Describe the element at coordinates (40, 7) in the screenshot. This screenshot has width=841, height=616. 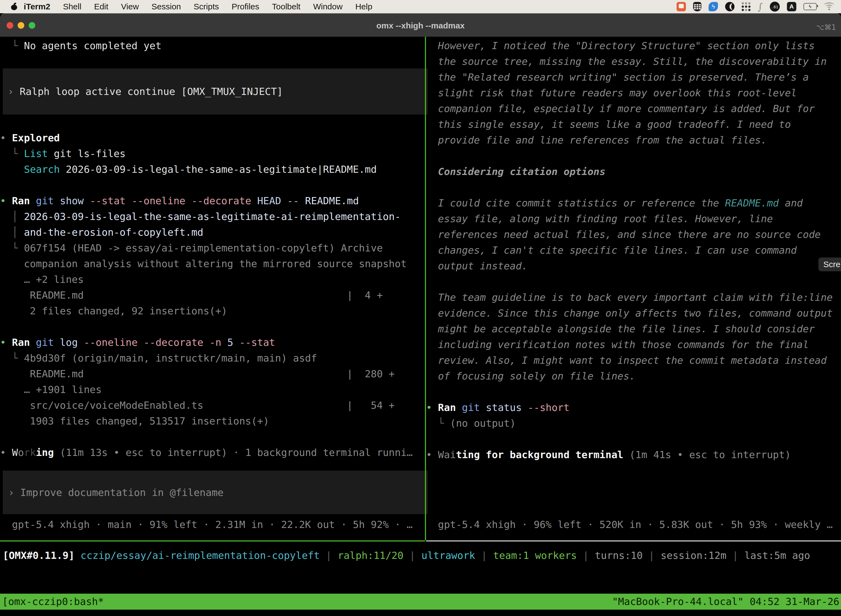
I see `menu-item-iterm2: iTerm2` at that location.